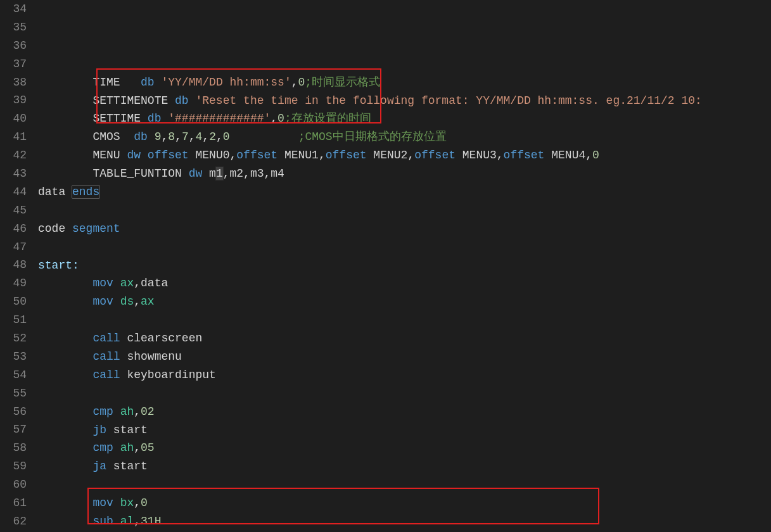 The height and width of the screenshot is (532, 771). Describe the element at coordinates (404, 466) in the screenshot. I see `code-line: ja start` at that location.